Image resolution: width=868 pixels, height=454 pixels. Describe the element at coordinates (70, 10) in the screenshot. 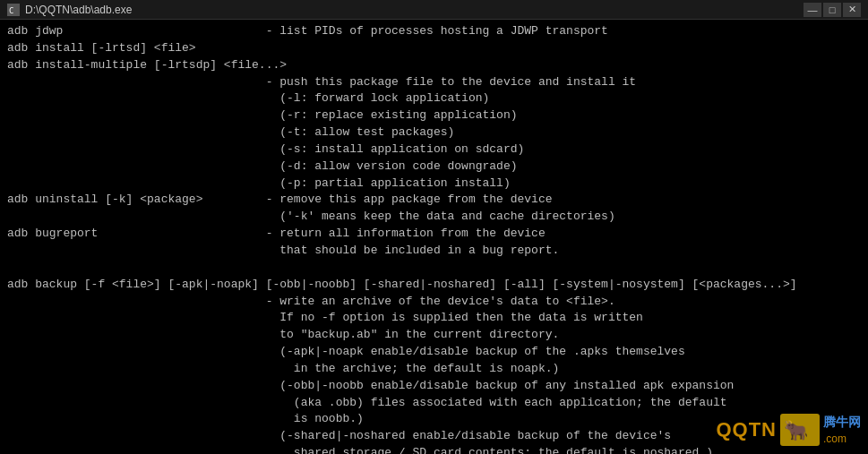

I see `title-bar-left: C D:\QQTN\adb\adb.exe` at that location.